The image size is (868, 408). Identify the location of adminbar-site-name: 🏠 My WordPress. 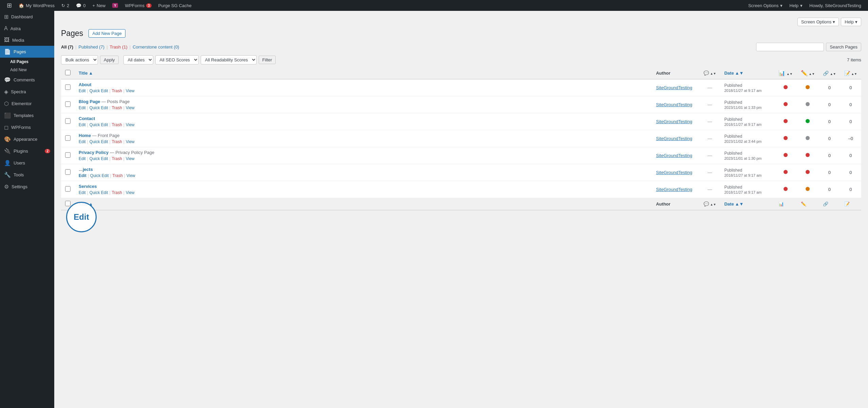
(37, 5).